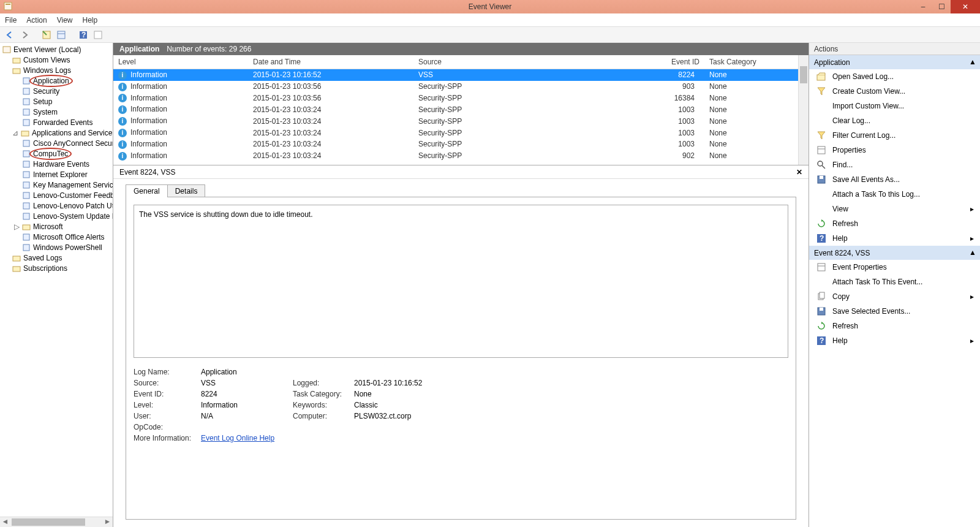  I want to click on col-level: Level, so click(181, 63).